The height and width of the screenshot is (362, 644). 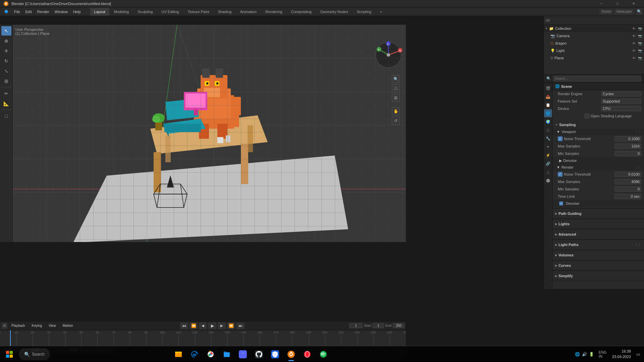 What do you see at coordinates (603, 354) in the screenshot?
I see `keyboard-layout: ENGIN` at bounding box center [603, 354].